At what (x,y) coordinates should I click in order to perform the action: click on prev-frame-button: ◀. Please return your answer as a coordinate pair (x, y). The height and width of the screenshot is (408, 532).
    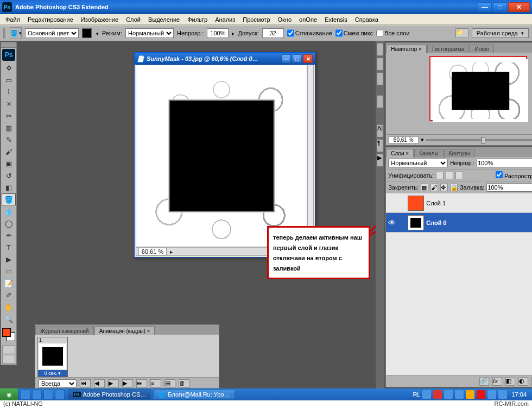
    Looking at the image, I should click on (99, 384).